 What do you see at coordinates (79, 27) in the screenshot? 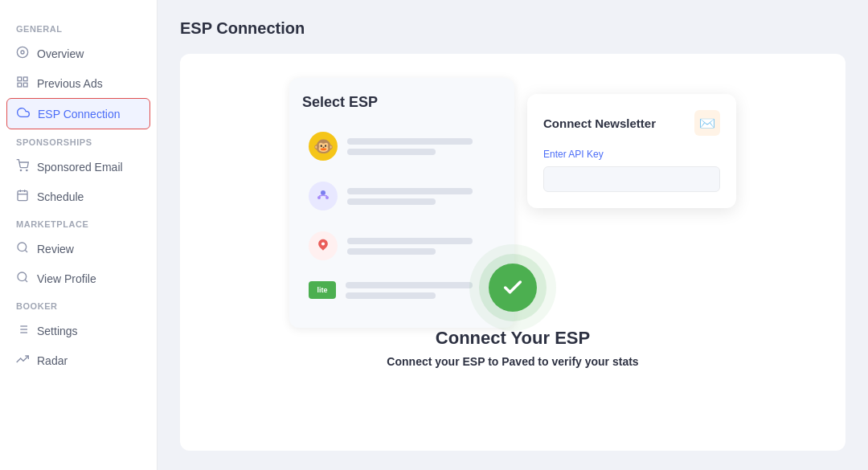
I see `sidebar-section-general: General` at bounding box center [79, 27].